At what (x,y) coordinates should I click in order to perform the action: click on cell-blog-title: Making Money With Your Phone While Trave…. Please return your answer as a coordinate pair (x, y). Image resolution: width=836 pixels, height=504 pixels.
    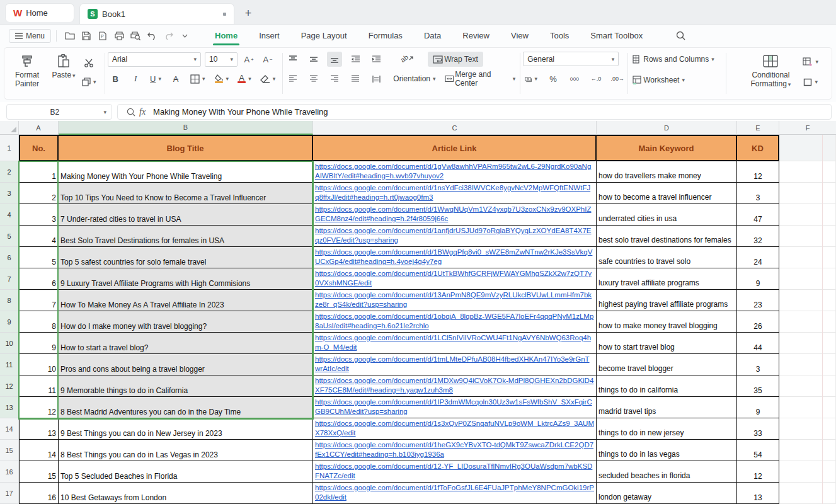
    Looking at the image, I should click on (186, 172).